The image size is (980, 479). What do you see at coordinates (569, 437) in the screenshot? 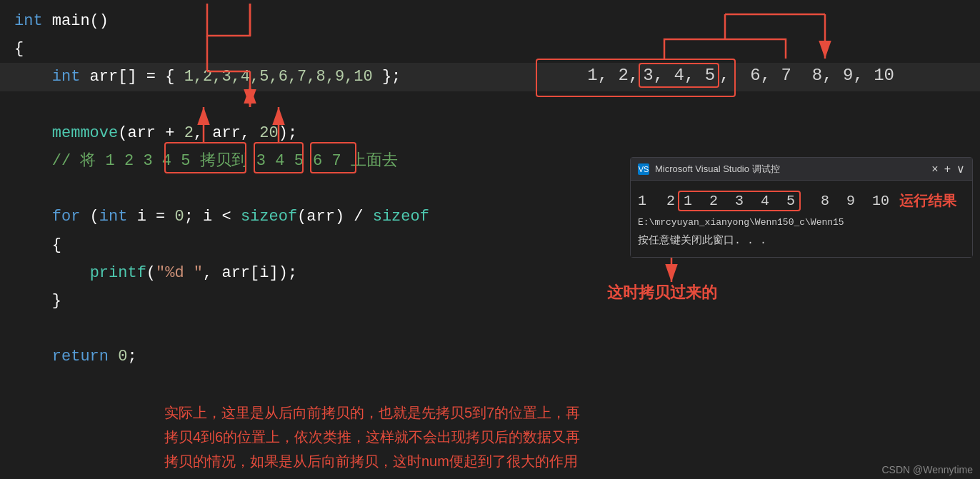
I see `explanation-line2: 拷贝4到6的位置上，依次类推，这样就不会出现拷贝后的数据又再` at bounding box center [569, 437].